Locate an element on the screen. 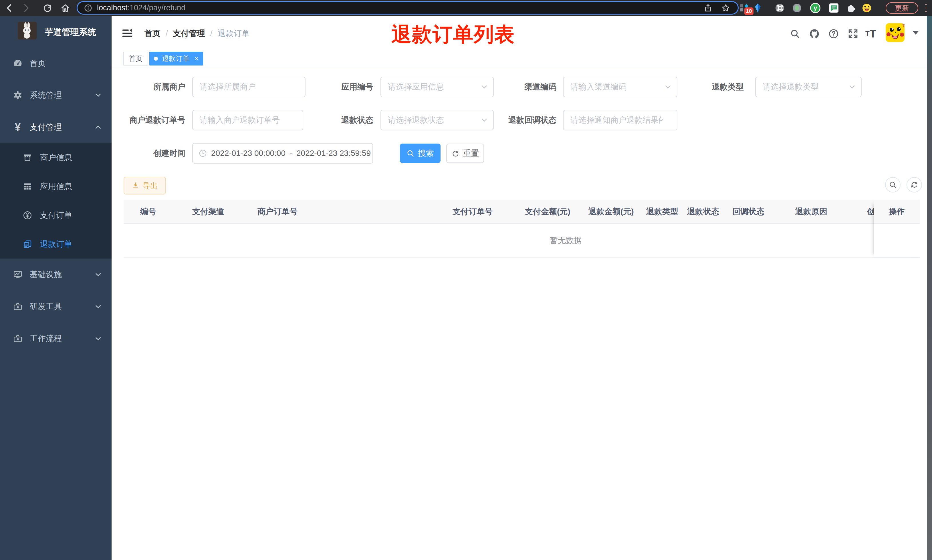 The height and width of the screenshot is (560, 932). extension-emoji-icon is located at coordinates (867, 8).